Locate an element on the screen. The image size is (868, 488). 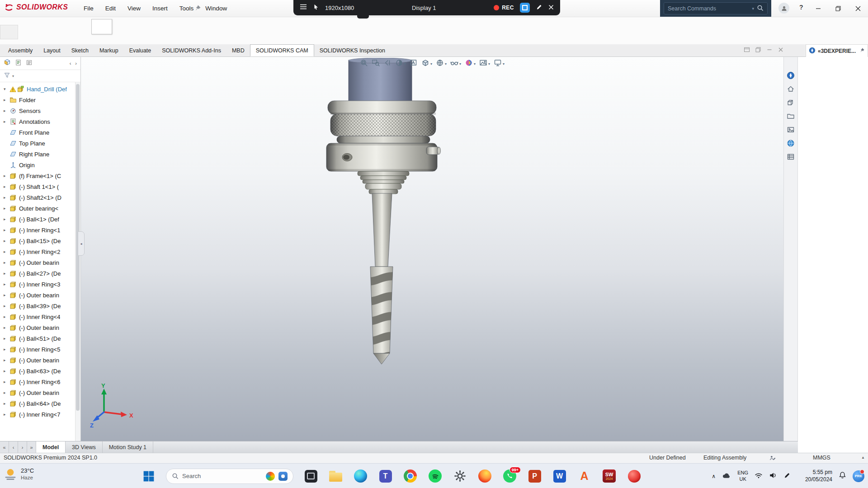
capture-area-button is located at coordinates (525, 8).